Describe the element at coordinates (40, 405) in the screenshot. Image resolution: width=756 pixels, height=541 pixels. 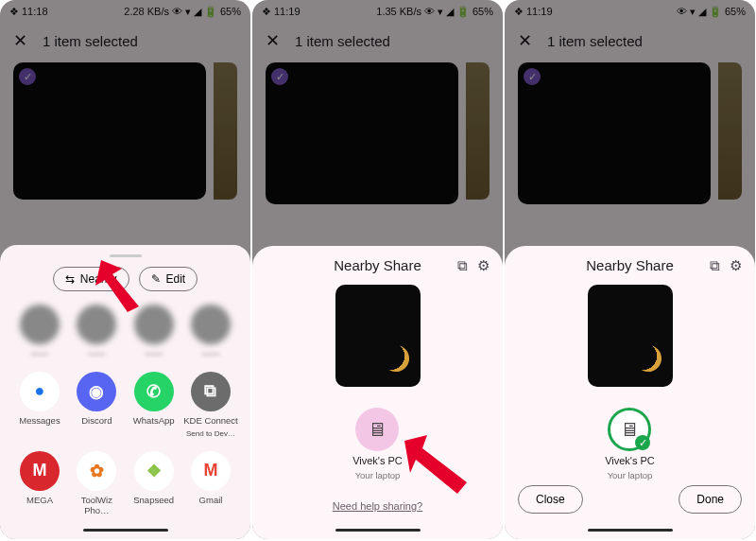
I see `share-app: ●Messages` at that location.